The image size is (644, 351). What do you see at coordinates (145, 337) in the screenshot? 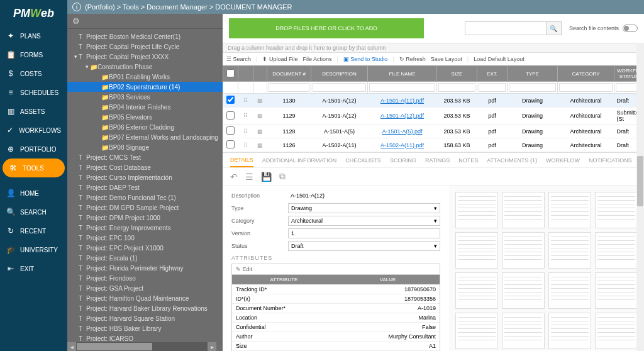
I see `tree-node: TProject: ICARSO` at bounding box center [145, 337].